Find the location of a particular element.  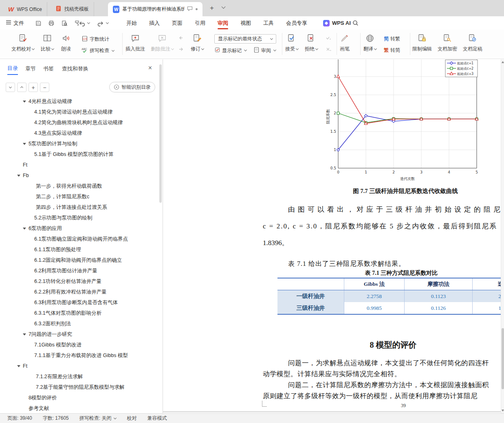

show-markup-button: 显示标记 is located at coordinates (231, 50).